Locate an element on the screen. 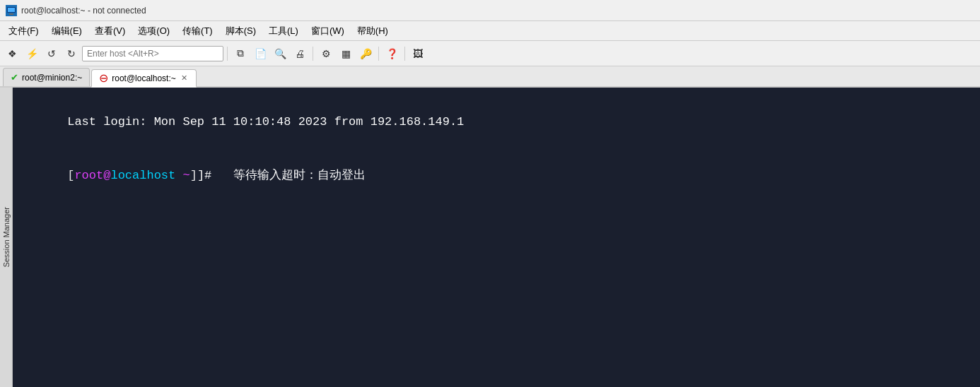 The height and width of the screenshot is (387, 980). tabbar: ✔ root@minion2:~ ⊖ root@localhost:~ ✕ is located at coordinates (490, 77).